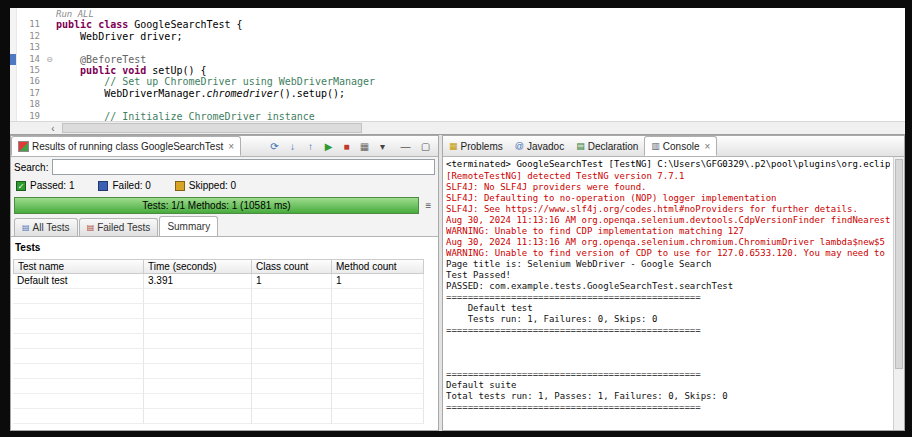 This screenshot has width=912, height=437. Describe the element at coordinates (30, 24) in the screenshot. I see `line-number: 11` at that location.